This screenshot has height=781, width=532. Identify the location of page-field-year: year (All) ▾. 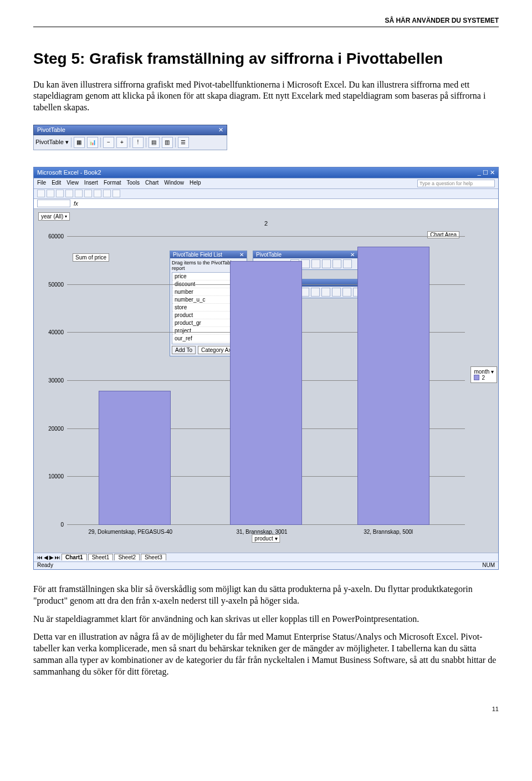
(54, 216).